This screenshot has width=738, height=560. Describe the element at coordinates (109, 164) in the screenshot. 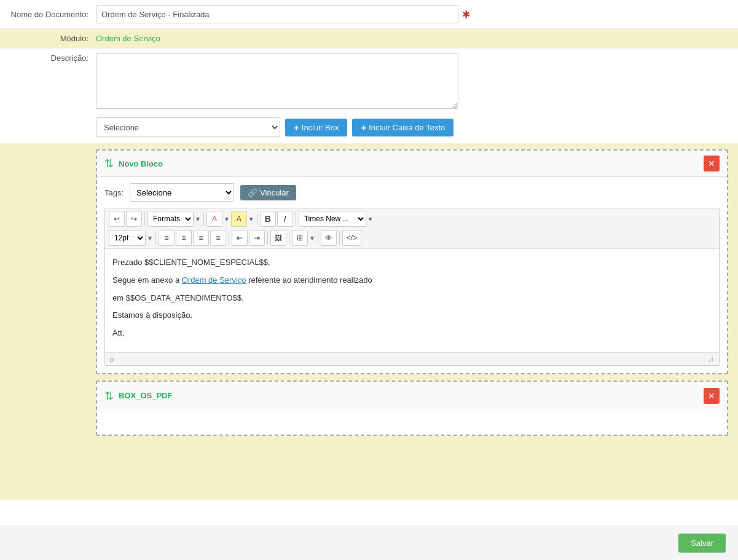

I see `block1-move-icon: ⇅` at that location.